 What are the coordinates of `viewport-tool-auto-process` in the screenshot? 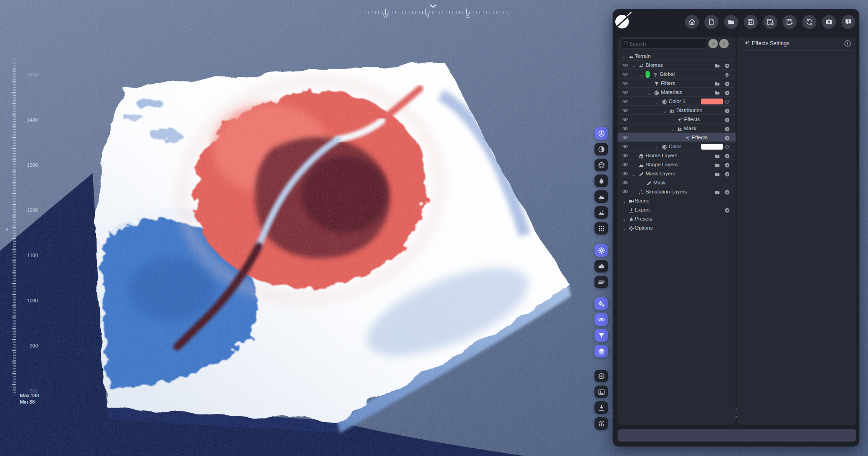 It's located at (601, 304).